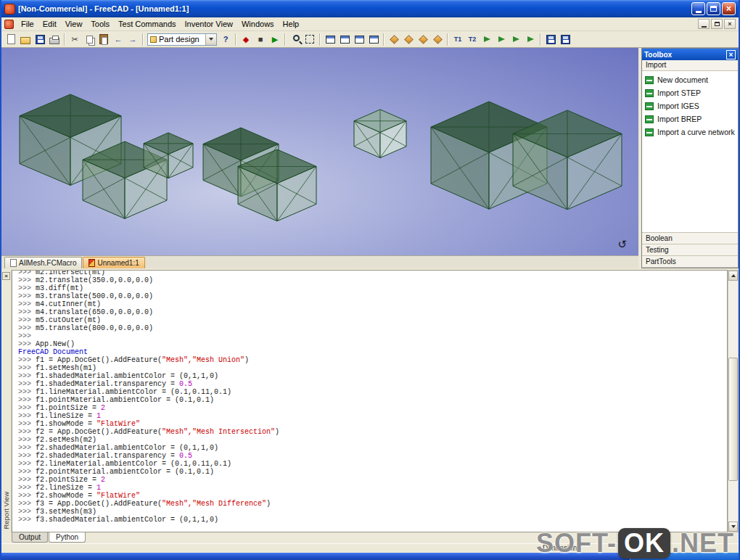 Image resolution: width=740 pixels, height=560 pixels. I want to click on console-text: f1 = App.DocGet().AddFeature(, so click(99, 360).